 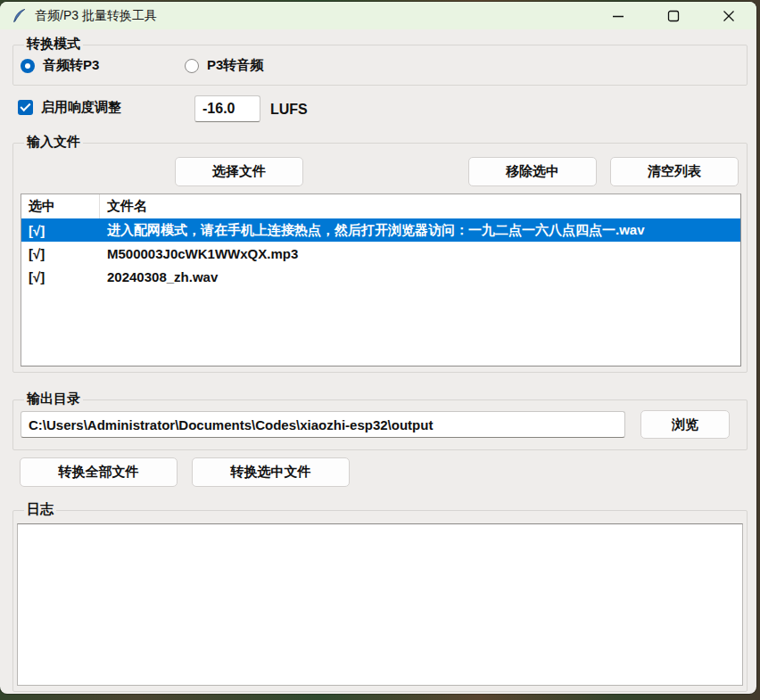 What do you see at coordinates (227, 109) in the screenshot?
I see `lufs-input` at bounding box center [227, 109].